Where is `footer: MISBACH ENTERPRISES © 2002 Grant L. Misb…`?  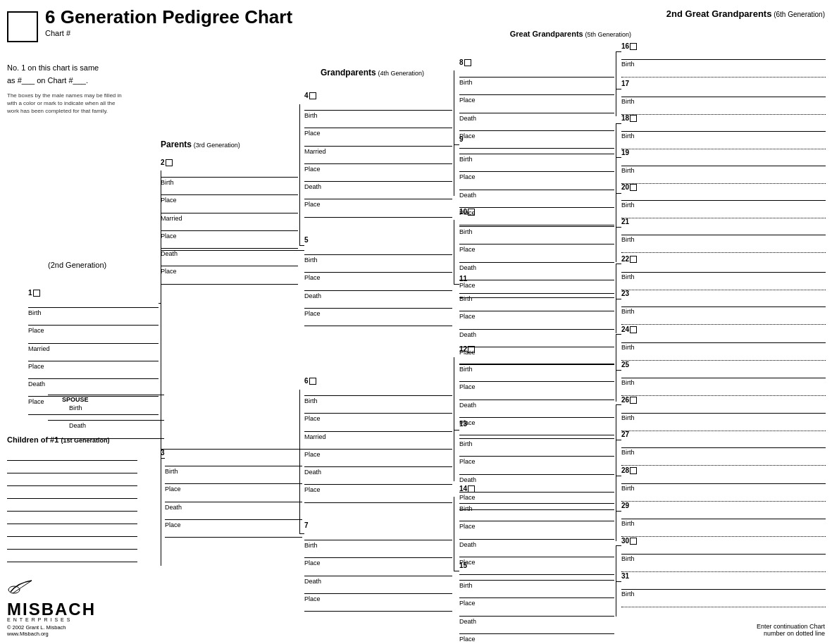 footer: MISBACH ENTERPRISES © 2002 Grant L. Misb… is located at coordinates (53, 617).